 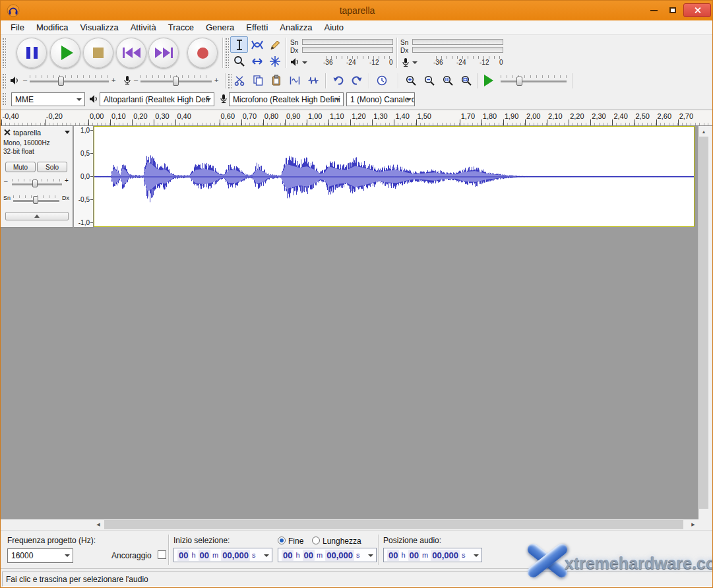 What do you see at coordinates (4, 99) in the screenshot?
I see `device-toolbar-grabber` at bounding box center [4, 99].